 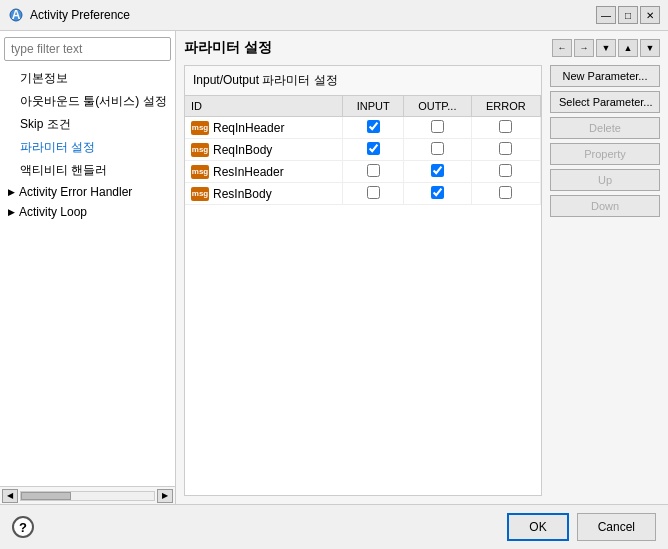 What do you see at coordinates (10, 496) in the screenshot?
I see `scroll-left-button: ◀` at bounding box center [10, 496].